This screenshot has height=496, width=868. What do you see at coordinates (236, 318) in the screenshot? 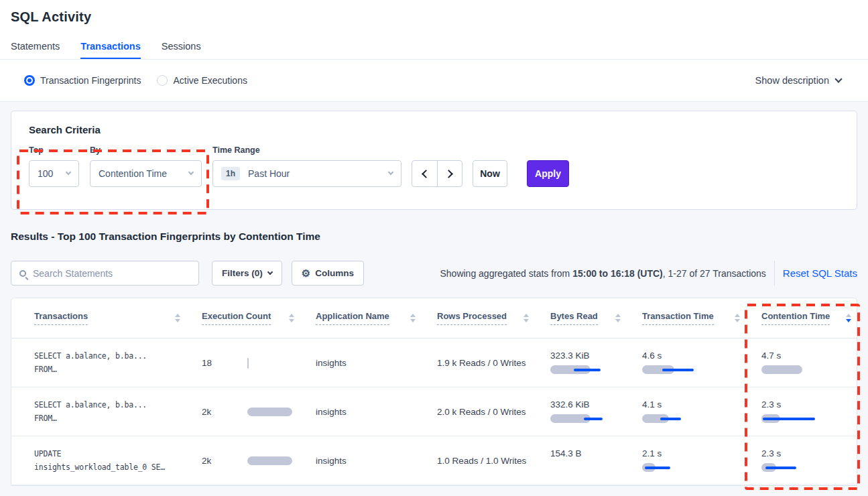
I see `column-label: Execution Count` at bounding box center [236, 318].